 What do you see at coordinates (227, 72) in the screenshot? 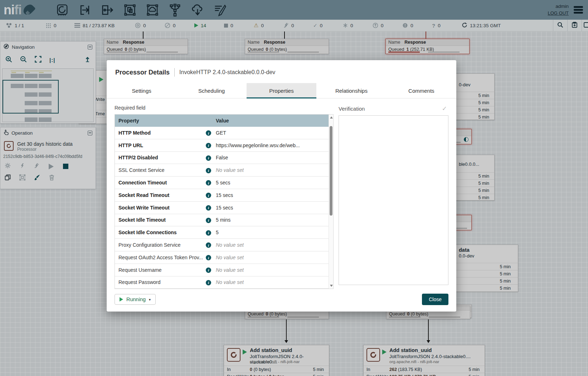
I see `dialog-subtitle: InvokeHTTP 2.4.0-stackable0.0.0-dev` at bounding box center [227, 72].